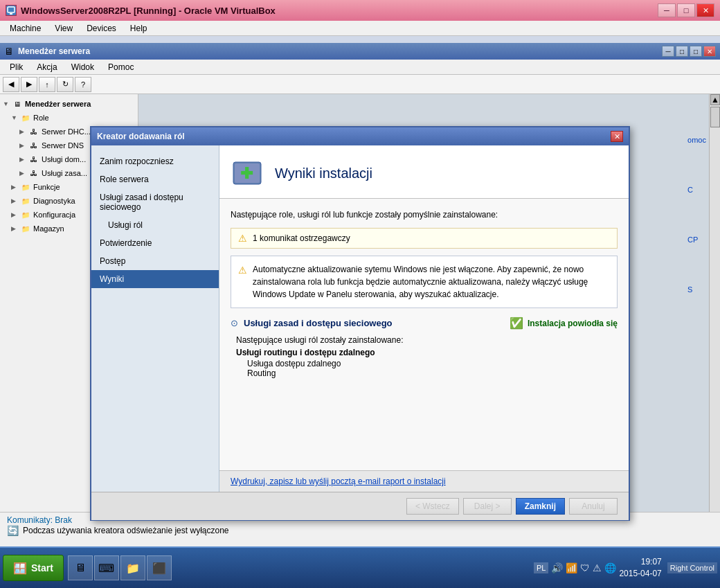 The image size is (720, 588). Describe the element at coordinates (126, 531) in the screenshot. I see `refresh-note: Podczas używania kreatora odświeżanie je…` at that location.